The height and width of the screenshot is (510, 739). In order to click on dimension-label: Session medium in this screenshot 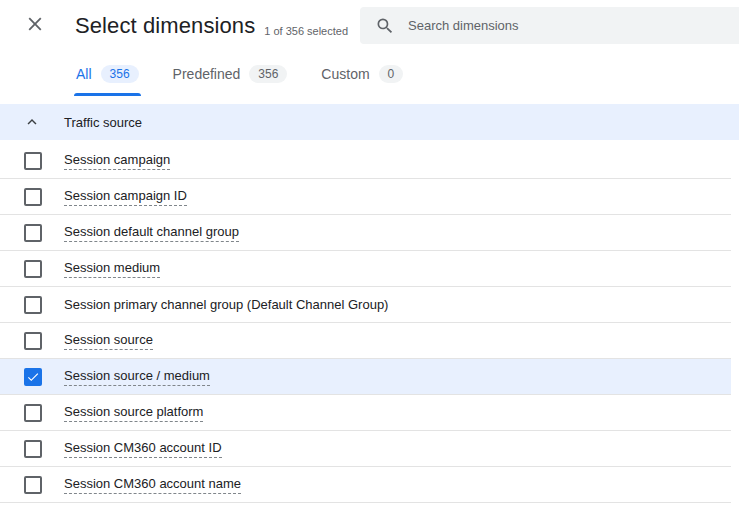, I will do `click(112, 269)`.